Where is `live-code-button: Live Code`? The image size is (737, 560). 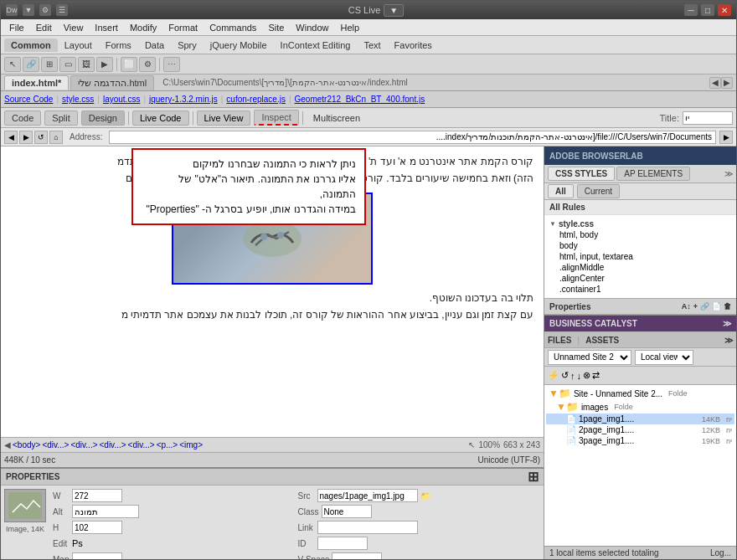
live-code-button: Live Code is located at coordinates (161, 118).